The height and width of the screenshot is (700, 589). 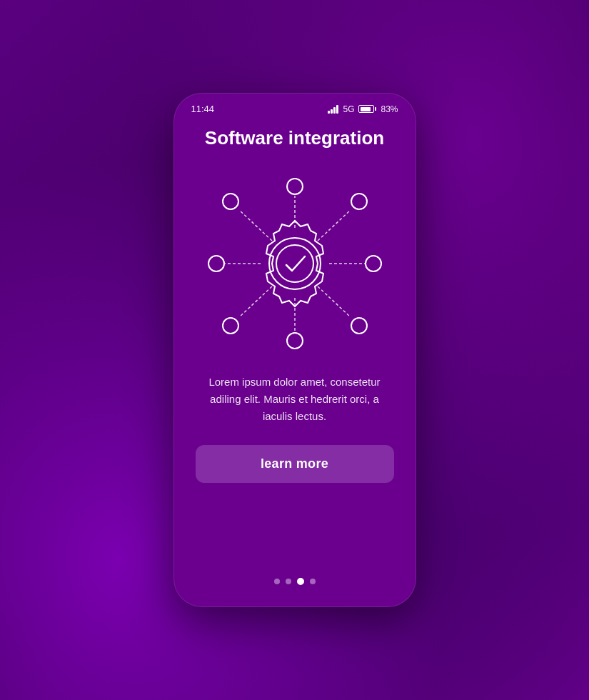 What do you see at coordinates (301, 581) in the screenshot?
I see `dot-3-active` at bounding box center [301, 581].